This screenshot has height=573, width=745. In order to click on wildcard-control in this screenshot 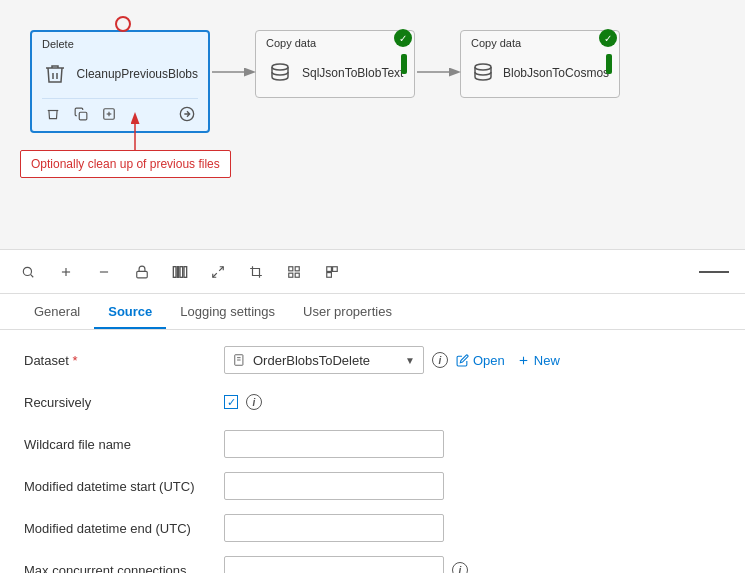, I will do `click(472, 444)`.